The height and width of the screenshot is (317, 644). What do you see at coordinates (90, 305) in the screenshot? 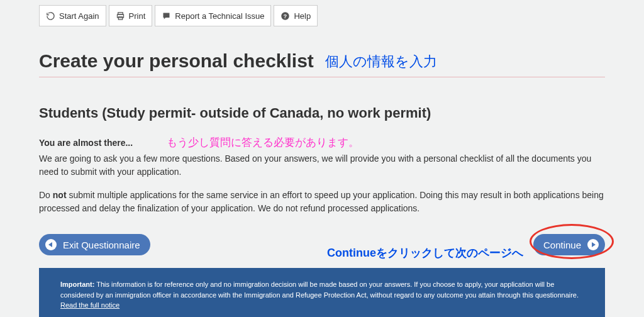
I see `read-full-notice-link: Read the full notice` at bounding box center [90, 305].